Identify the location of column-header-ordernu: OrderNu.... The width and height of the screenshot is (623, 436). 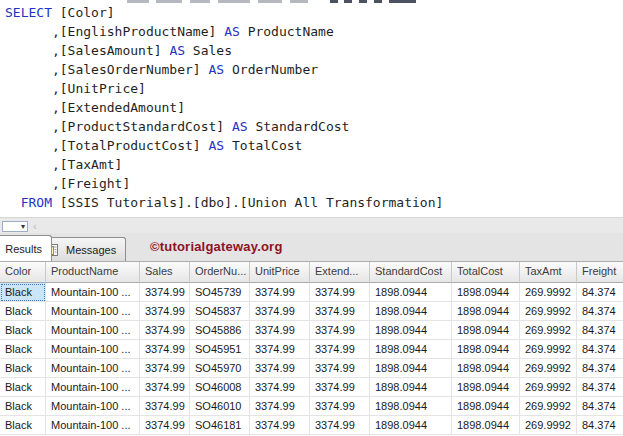
(220, 272).